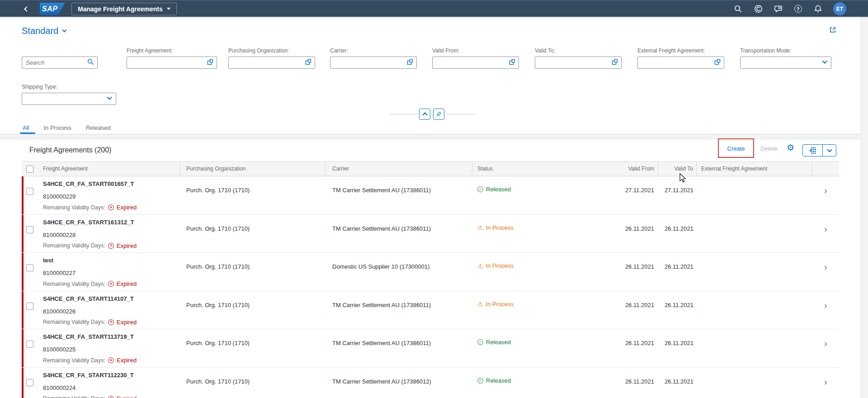 The height and width of the screenshot is (398, 868). Describe the element at coordinates (829, 149) in the screenshot. I see `chevron-down-icon` at that location.